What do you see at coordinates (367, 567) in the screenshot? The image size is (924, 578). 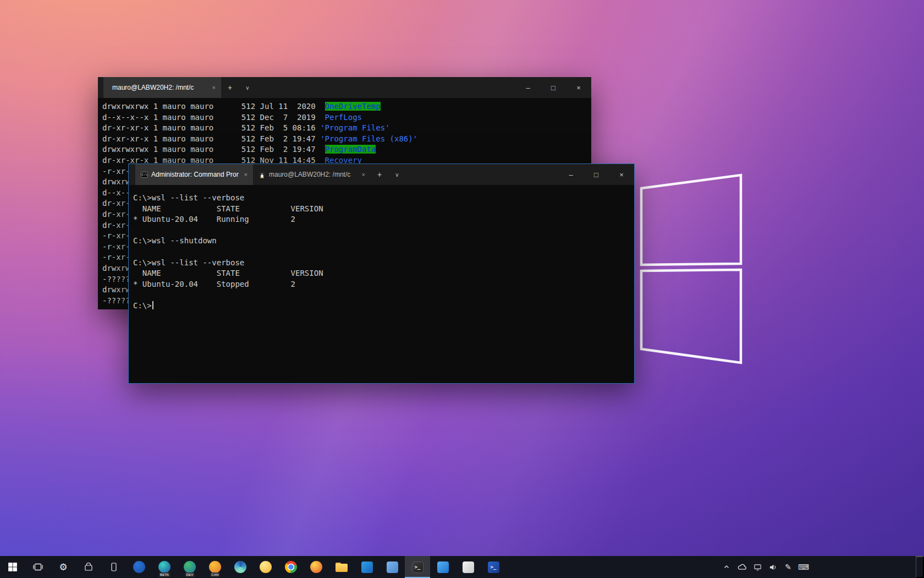 I see `visual-studio-code-icon` at bounding box center [367, 567].